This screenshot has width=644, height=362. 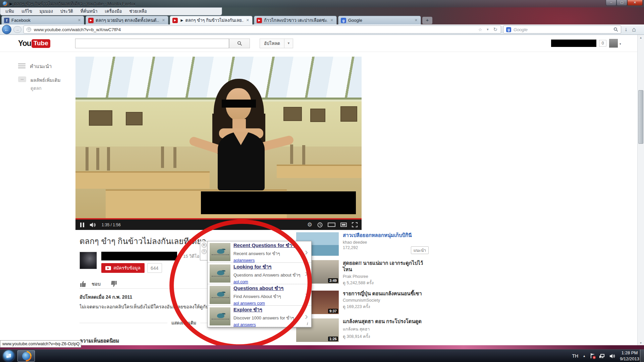 What do you see at coordinates (83, 284) in the screenshot?
I see `like-icon` at bounding box center [83, 284].